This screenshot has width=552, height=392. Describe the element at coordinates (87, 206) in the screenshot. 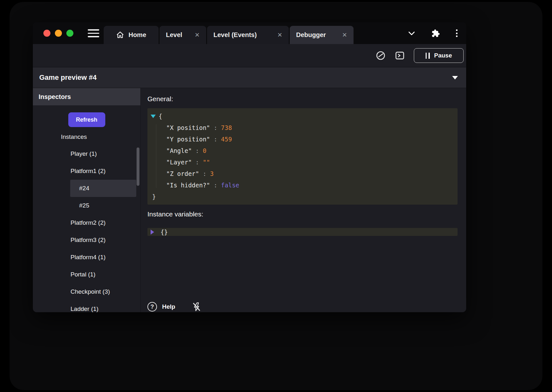

I see `tree-item-25: #25` at that location.